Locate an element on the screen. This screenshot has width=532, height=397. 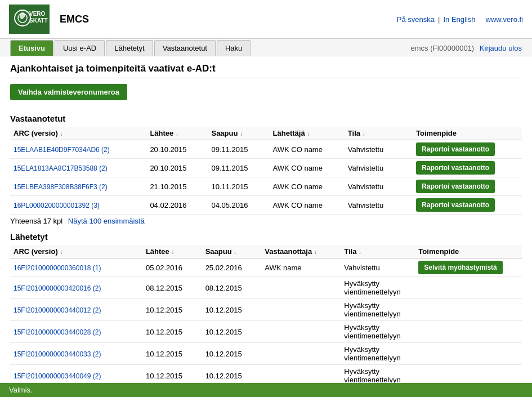
logout-link: Kirjaudu ulos is located at coordinates (501, 48).